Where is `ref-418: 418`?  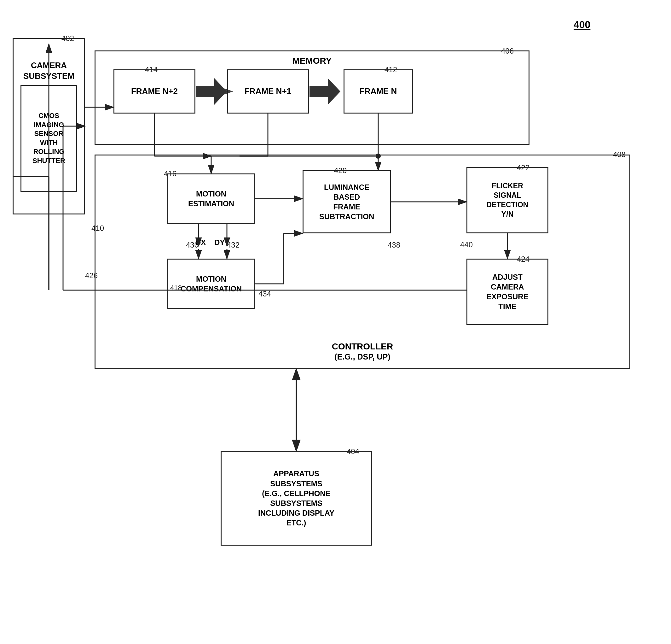 ref-418: 418 is located at coordinates (176, 288).